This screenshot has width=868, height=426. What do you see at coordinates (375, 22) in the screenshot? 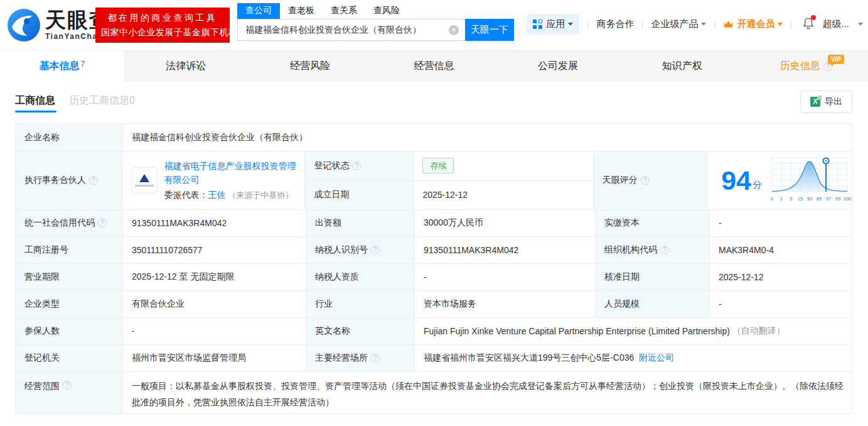
I see `search-area: 查公司 查老板 查关系 查风险 天眼一下` at bounding box center [375, 22].